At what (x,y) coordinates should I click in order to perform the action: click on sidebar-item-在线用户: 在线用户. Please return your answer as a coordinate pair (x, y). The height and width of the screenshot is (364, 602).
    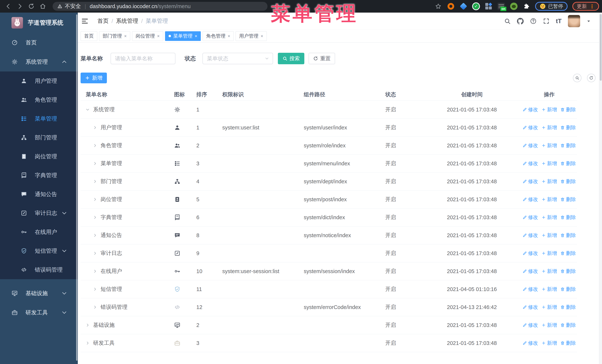
    Looking at the image, I should click on (39, 232).